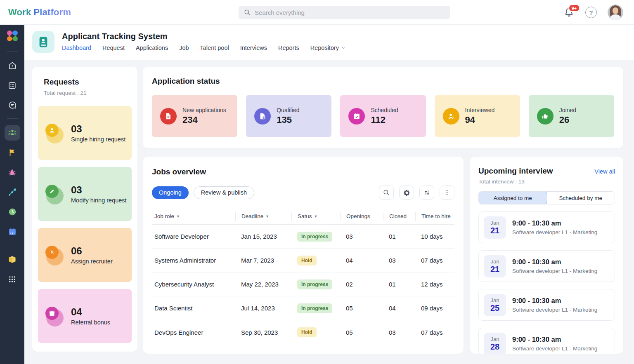 Image resolution: width=634 pixels, height=364 pixels. Describe the element at coordinates (447, 193) in the screenshot. I see `kebab-icon` at that location.